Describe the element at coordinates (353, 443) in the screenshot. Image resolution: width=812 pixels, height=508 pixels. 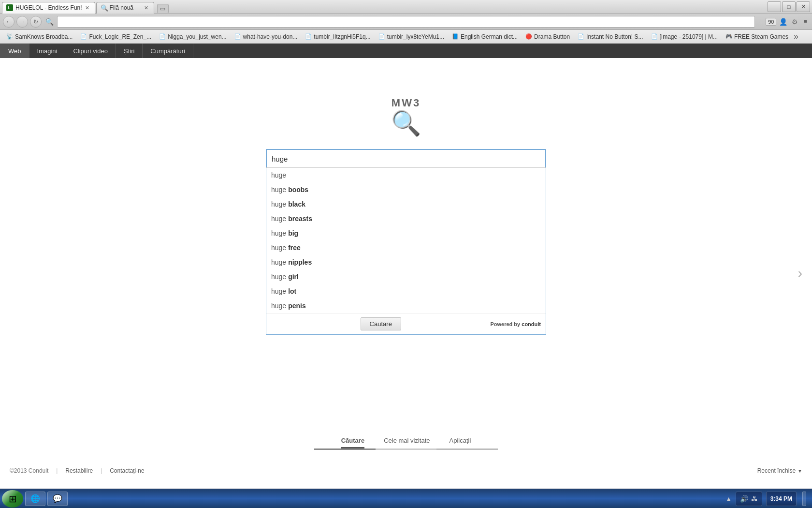
I see `bottom-tab-cautare: Căutare` at that location.